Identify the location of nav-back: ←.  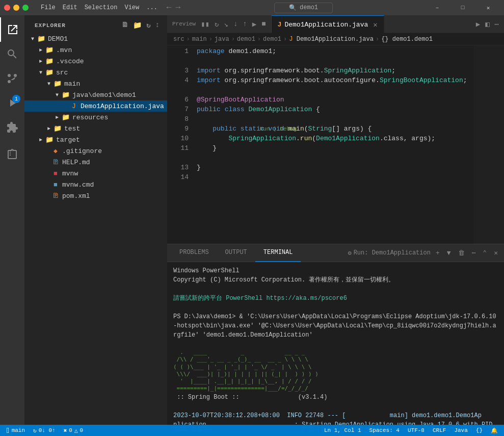
(169, 8).